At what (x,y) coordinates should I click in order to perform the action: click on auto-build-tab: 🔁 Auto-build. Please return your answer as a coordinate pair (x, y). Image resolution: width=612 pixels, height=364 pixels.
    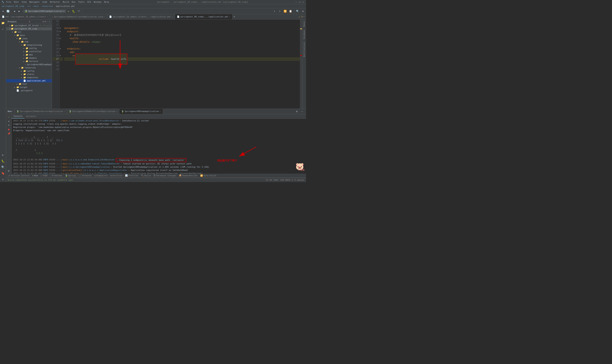
    Looking at the image, I should click on (208, 176).